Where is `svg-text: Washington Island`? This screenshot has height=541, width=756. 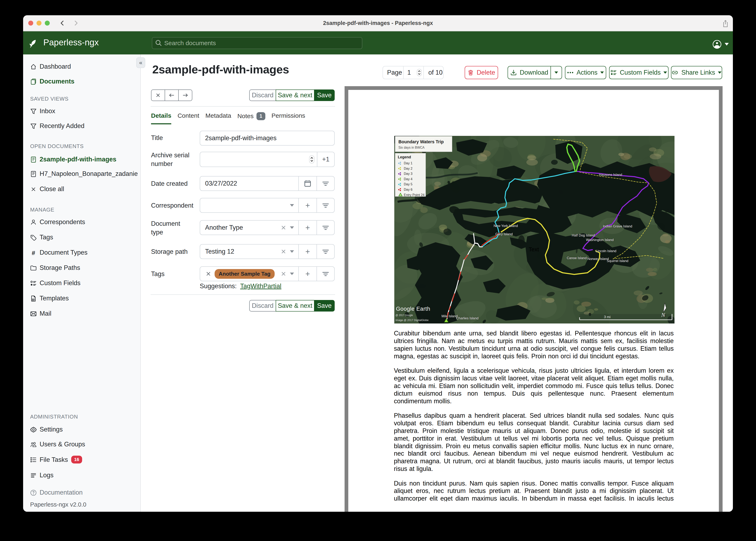 svg-text: Washington Island is located at coordinates (600, 240).